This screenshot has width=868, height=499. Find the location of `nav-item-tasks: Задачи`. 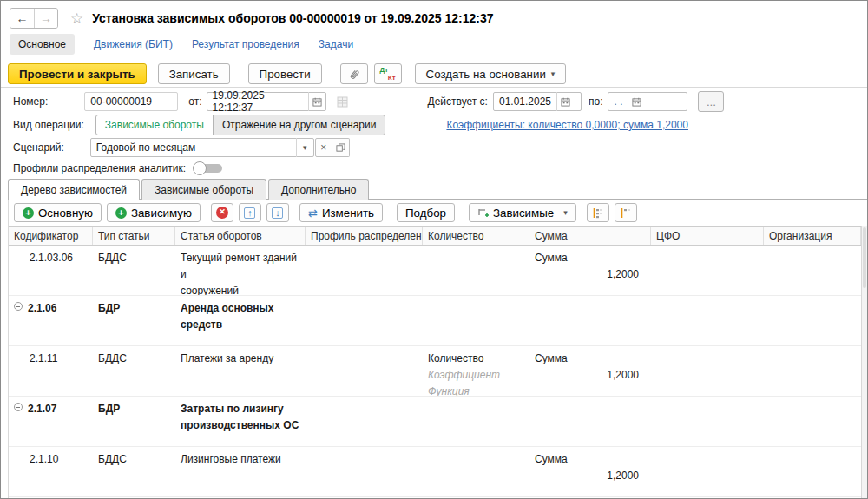

nav-item-tasks: Задачи is located at coordinates (336, 44).